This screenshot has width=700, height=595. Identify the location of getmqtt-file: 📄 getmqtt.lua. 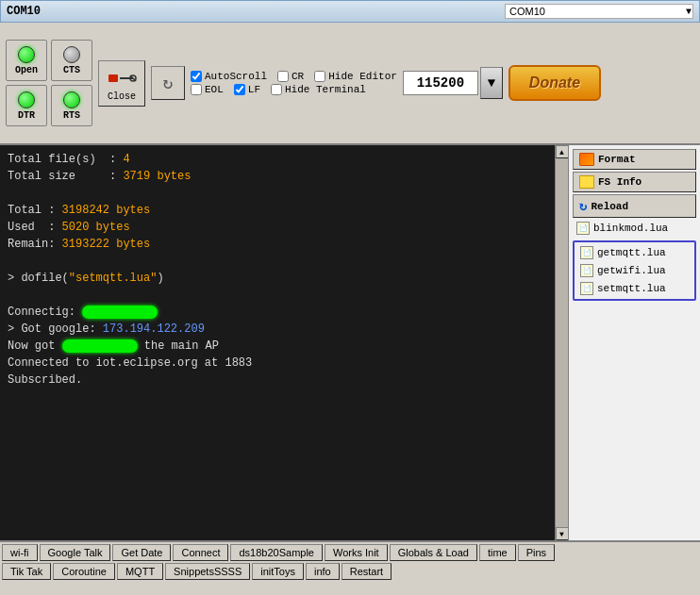
(634, 253).